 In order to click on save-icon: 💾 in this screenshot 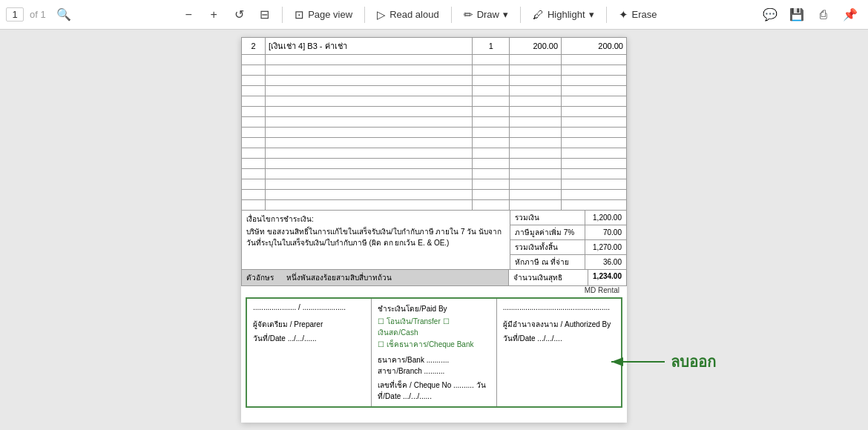, I will do `click(797, 15)`.